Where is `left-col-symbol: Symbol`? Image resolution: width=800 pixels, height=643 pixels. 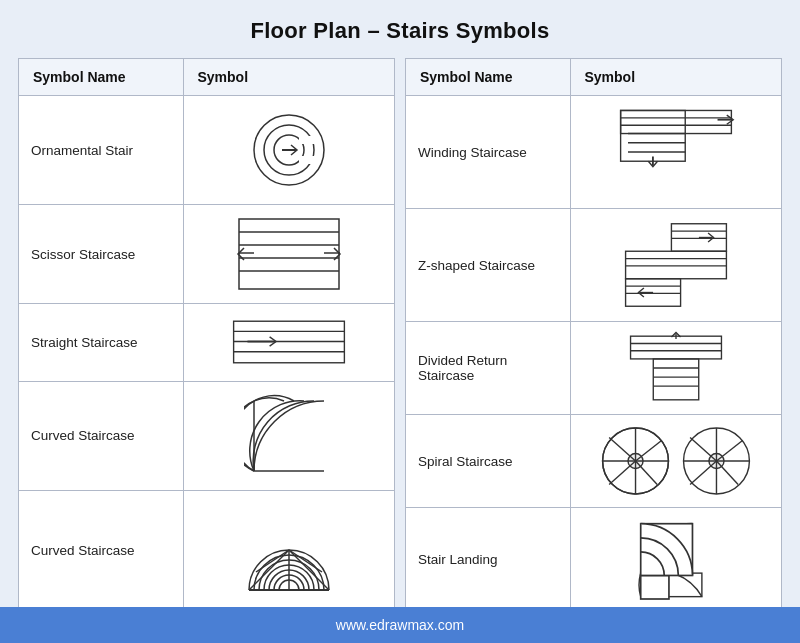 left-col-symbol: Symbol is located at coordinates (289, 78).